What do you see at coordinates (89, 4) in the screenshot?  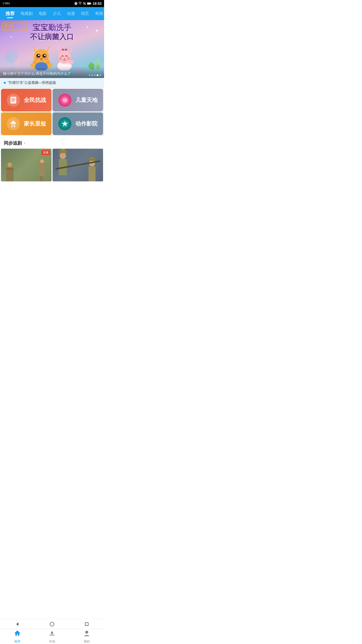 I see `battery-icon: ⚡` at bounding box center [89, 4].